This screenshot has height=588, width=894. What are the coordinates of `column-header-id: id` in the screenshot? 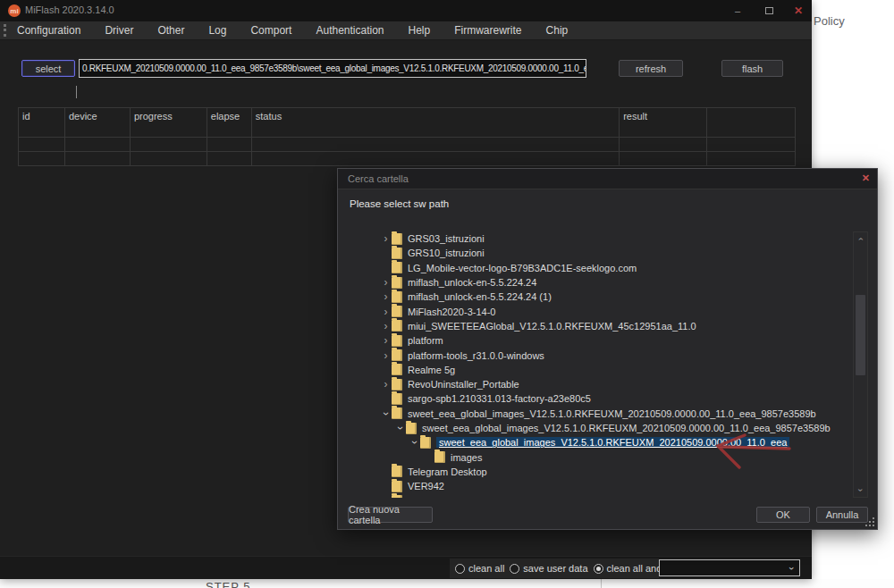 It's located at (42, 123).